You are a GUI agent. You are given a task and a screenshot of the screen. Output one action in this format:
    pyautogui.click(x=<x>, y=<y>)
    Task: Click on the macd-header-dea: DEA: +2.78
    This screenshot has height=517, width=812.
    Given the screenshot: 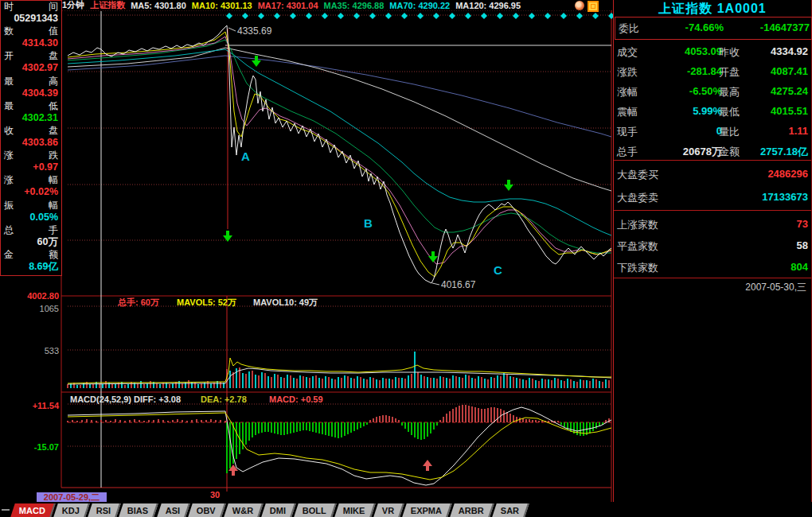 What is the action you would take?
    pyautogui.click(x=224, y=399)
    